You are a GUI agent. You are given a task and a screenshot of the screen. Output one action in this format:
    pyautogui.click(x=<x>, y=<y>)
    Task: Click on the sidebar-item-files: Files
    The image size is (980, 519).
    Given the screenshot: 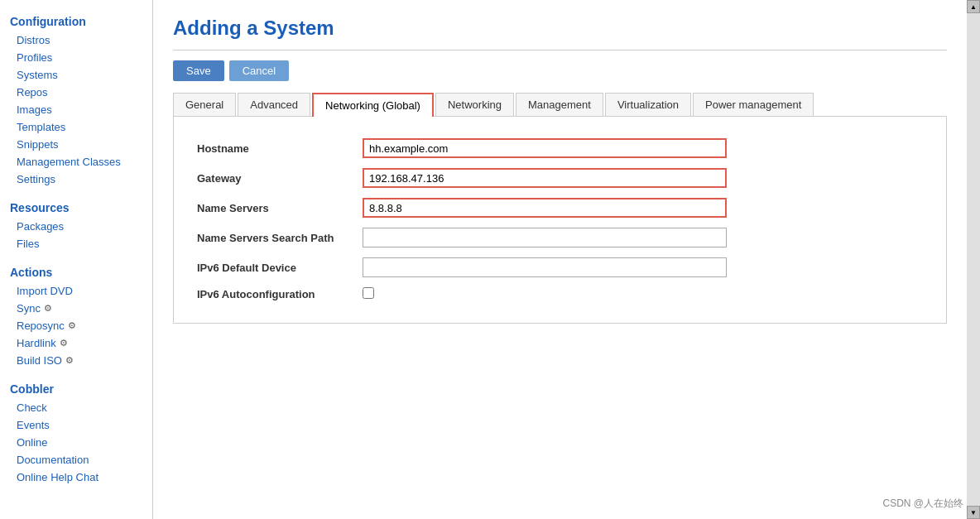 What is the action you would take?
    pyautogui.click(x=76, y=243)
    